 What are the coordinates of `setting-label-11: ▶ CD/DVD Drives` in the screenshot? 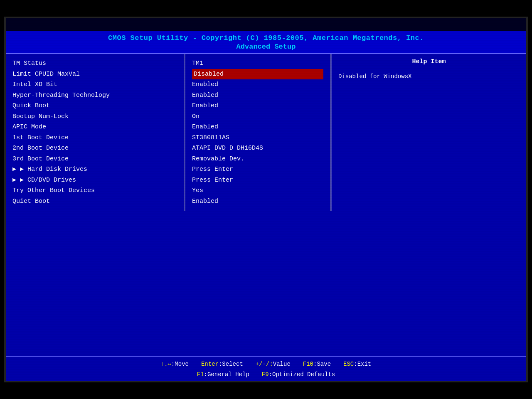 It's located at (95, 180).